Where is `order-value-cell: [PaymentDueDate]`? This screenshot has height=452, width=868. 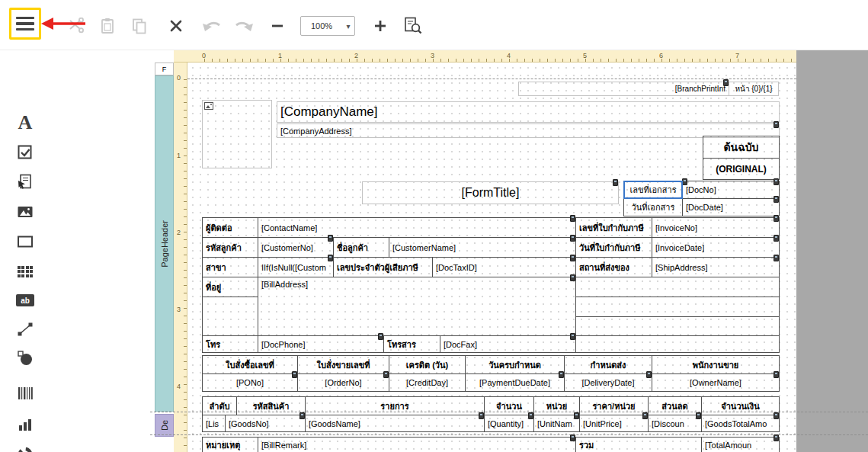
order-value-cell: [PaymentDueDate] is located at coordinates (515, 383).